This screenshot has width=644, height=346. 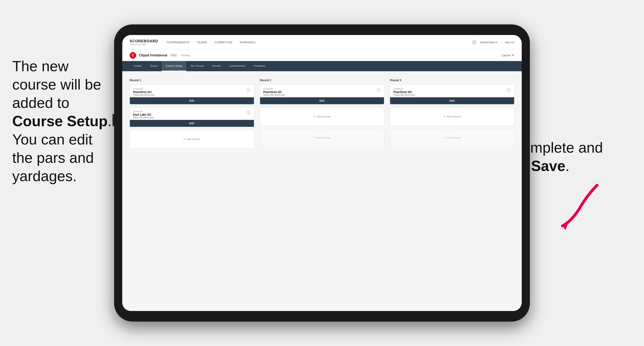 What do you see at coordinates (488, 42) in the screenshot?
I see `user-email: blair@clippd.io` at bounding box center [488, 42].